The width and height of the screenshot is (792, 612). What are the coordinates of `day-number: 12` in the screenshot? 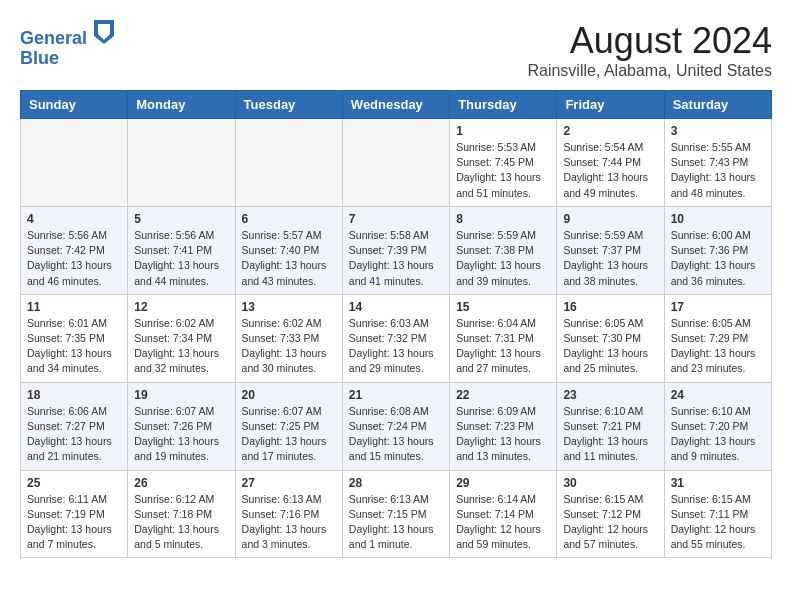 It's located at (181, 307).